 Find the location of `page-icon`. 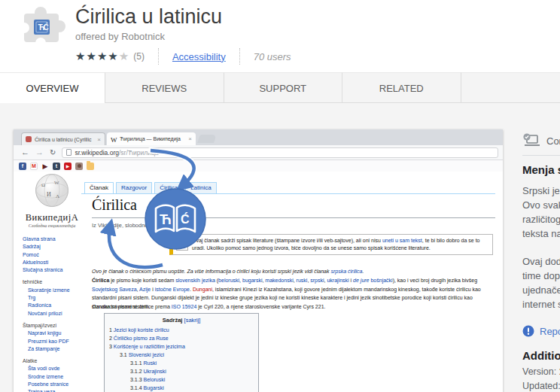

page-icon is located at coordinates (69, 152).